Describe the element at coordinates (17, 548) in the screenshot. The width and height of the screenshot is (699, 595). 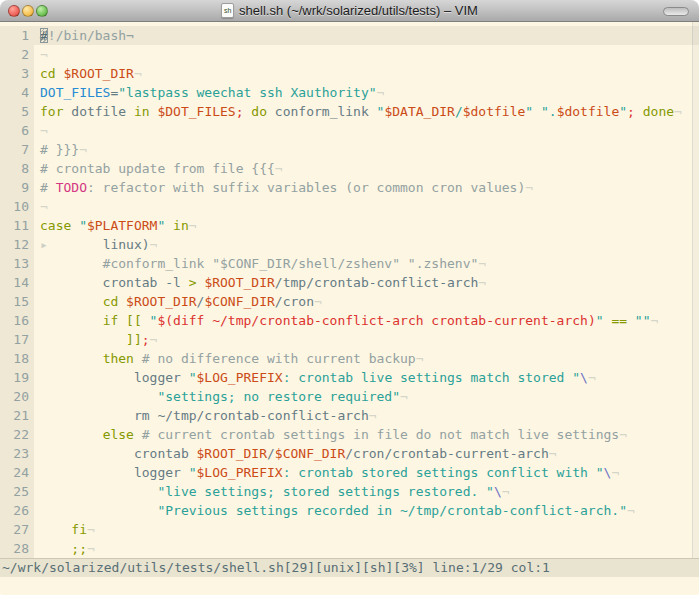
I see `line-number: 28` at that location.